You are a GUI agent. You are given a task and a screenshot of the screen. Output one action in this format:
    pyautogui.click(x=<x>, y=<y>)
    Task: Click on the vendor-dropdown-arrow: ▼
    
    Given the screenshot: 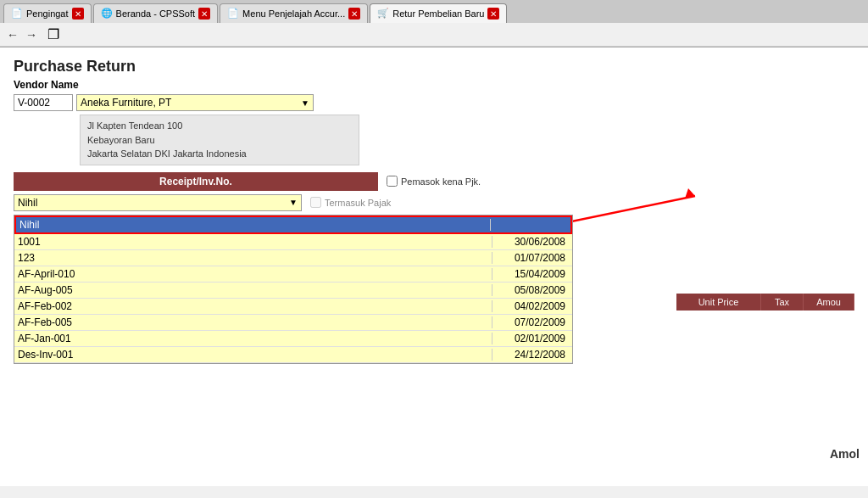 What is the action you would take?
    pyautogui.click(x=305, y=104)
    